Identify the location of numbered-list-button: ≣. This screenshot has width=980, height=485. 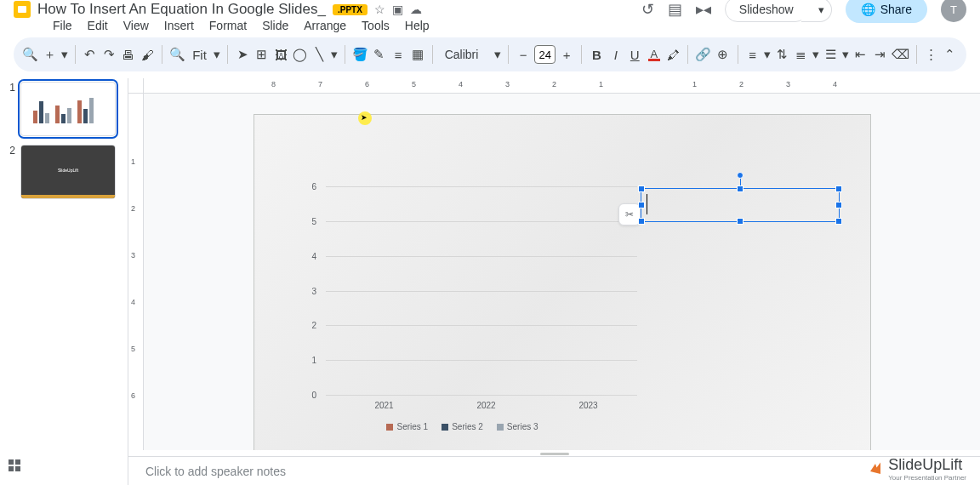
(801, 54).